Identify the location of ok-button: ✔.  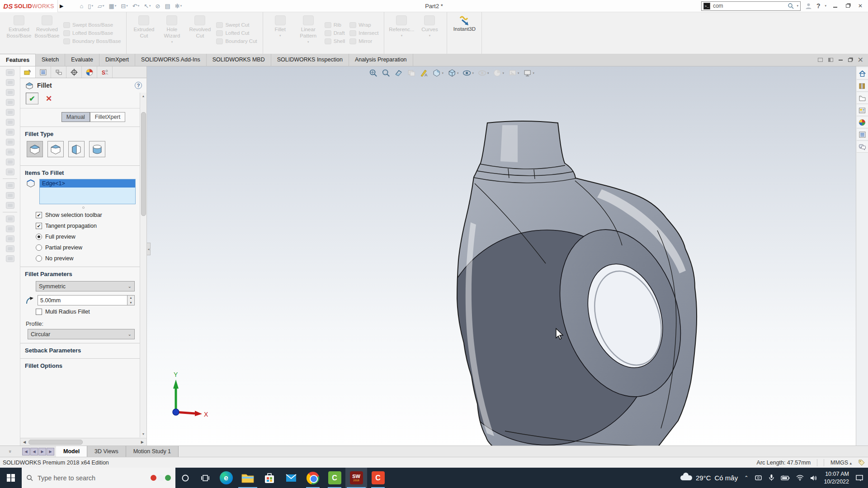
(32, 99).